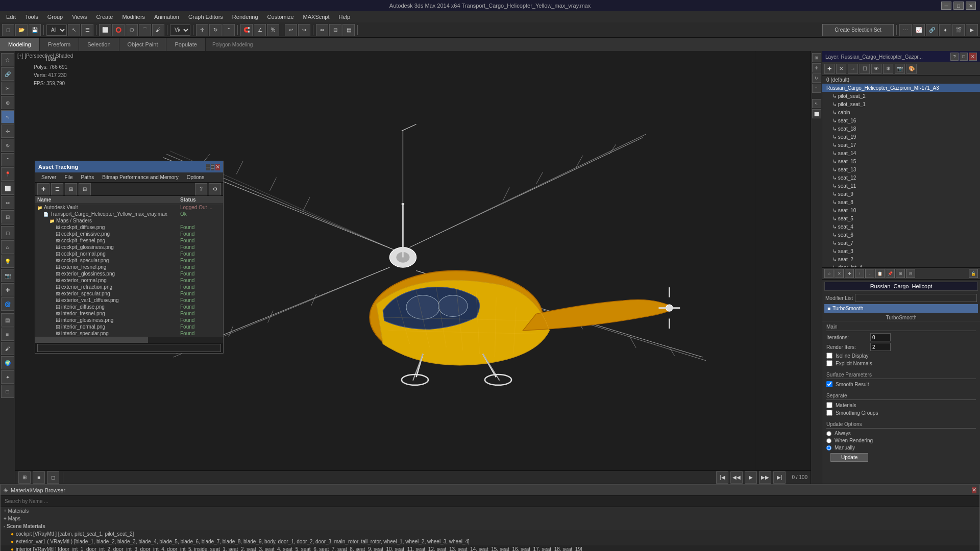 This screenshot has height=551, width=980. Describe the element at coordinates (490, 511) in the screenshot. I see `mb-section-materials: + Materials` at that location.